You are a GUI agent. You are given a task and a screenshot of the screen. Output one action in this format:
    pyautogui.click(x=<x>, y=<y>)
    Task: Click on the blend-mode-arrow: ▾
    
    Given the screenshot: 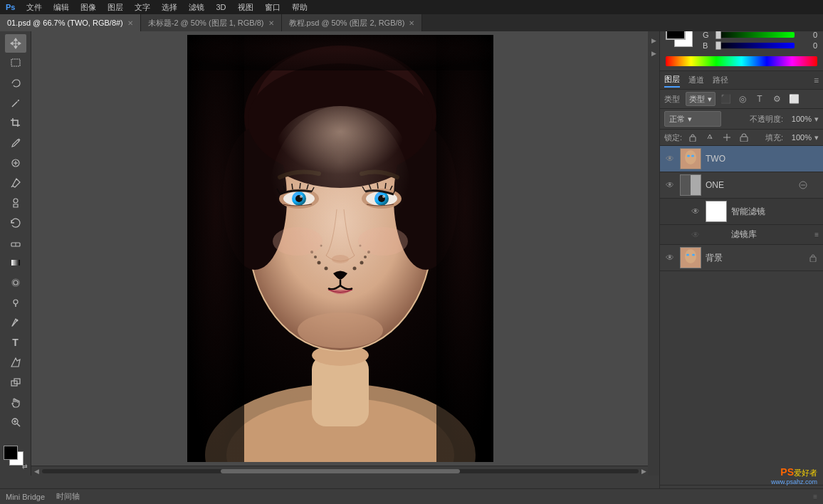 What is the action you would take?
    pyautogui.click(x=690, y=120)
    